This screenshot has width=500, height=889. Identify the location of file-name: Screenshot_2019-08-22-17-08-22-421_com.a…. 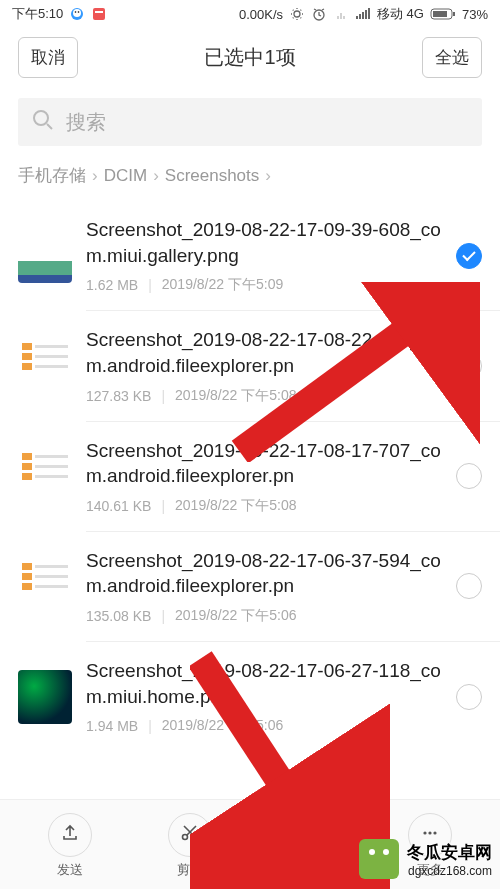
(264, 352).